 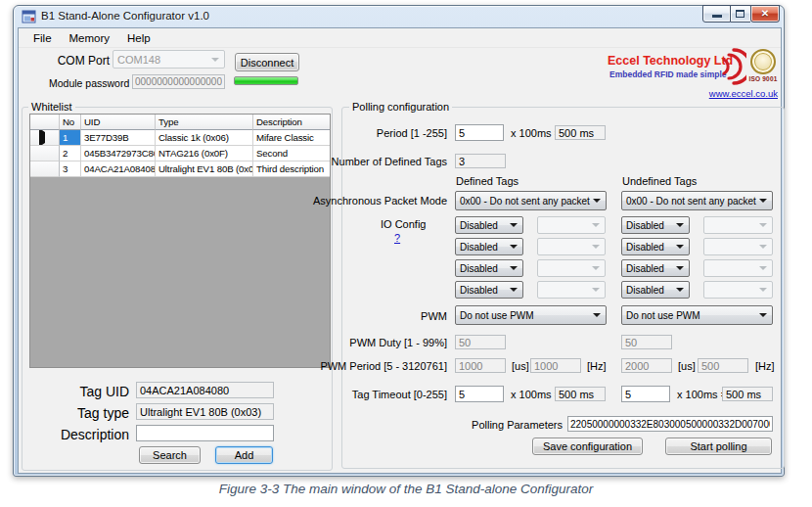 I want to click on cell-uid: 3E77D39B, so click(x=118, y=138).